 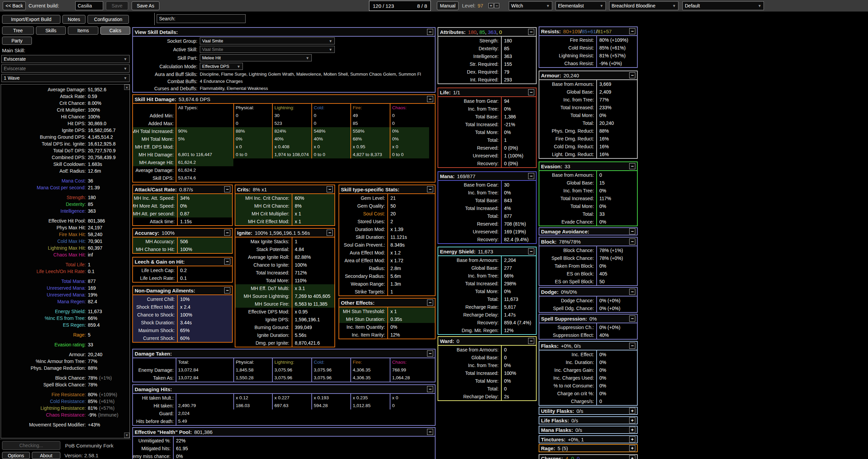 I want to click on row-value: 80% (+109%), so click(x=617, y=40).